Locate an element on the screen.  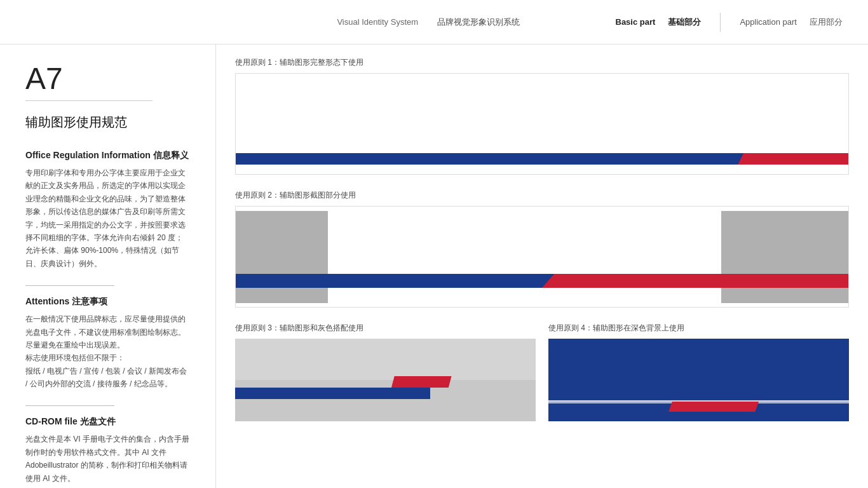
rule3-box is located at coordinates (385, 380).